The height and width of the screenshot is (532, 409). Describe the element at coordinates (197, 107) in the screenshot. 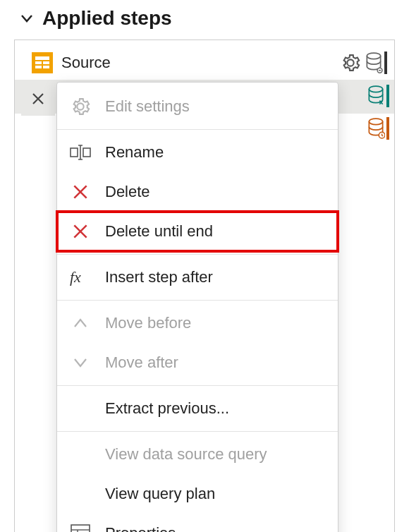

I see `menu-edit-settings: Edit settings` at that location.